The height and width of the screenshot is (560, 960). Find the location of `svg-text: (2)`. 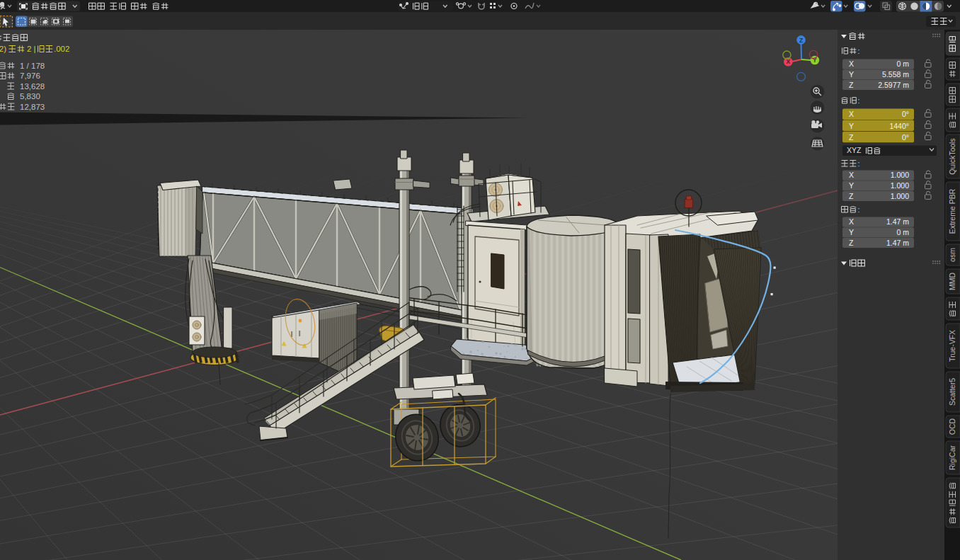

svg-text: (2) is located at coordinates (3, 49).